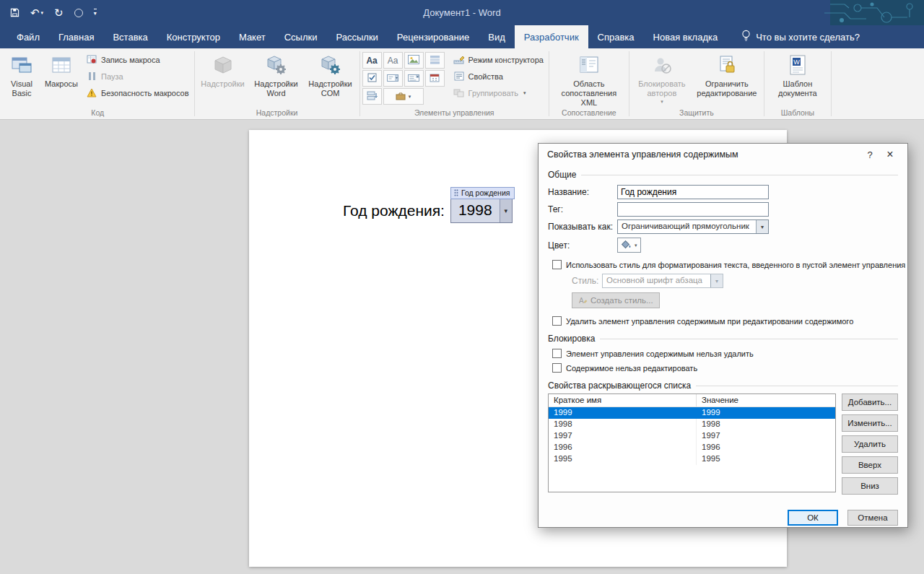  Describe the element at coordinates (43, 13) in the screenshot. I see `undo-dropdown-icon: ▾` at that location.